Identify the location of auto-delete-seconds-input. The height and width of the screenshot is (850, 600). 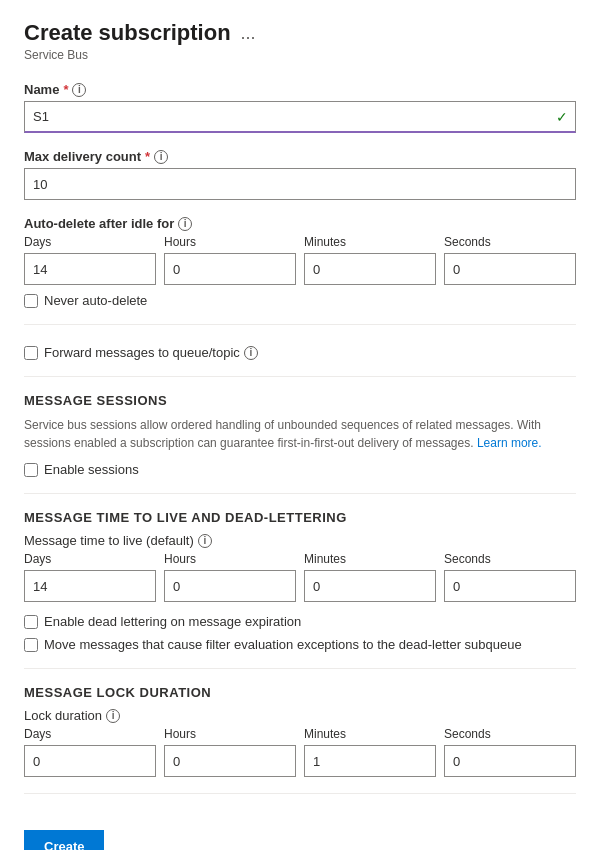
(510, 269).